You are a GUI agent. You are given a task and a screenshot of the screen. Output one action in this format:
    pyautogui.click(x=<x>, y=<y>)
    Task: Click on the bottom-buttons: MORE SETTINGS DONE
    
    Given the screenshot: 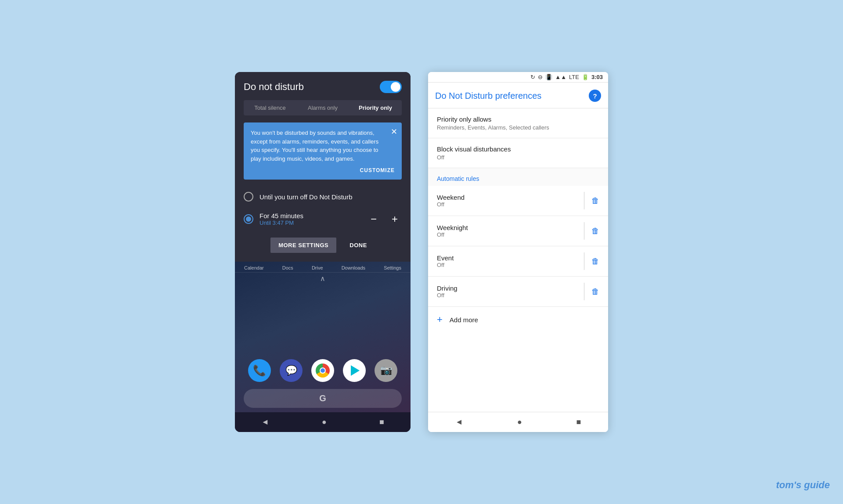 What is the action you would take?
    pyautogui.click(x=323, y=242)
    